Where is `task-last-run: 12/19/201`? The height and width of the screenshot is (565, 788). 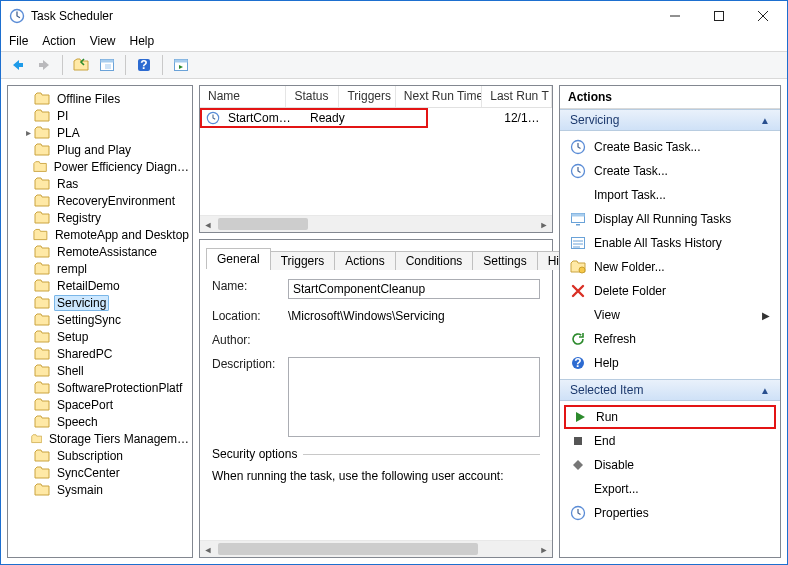 task-last-run: 12/19/201 is located at coordinates (524, 118).